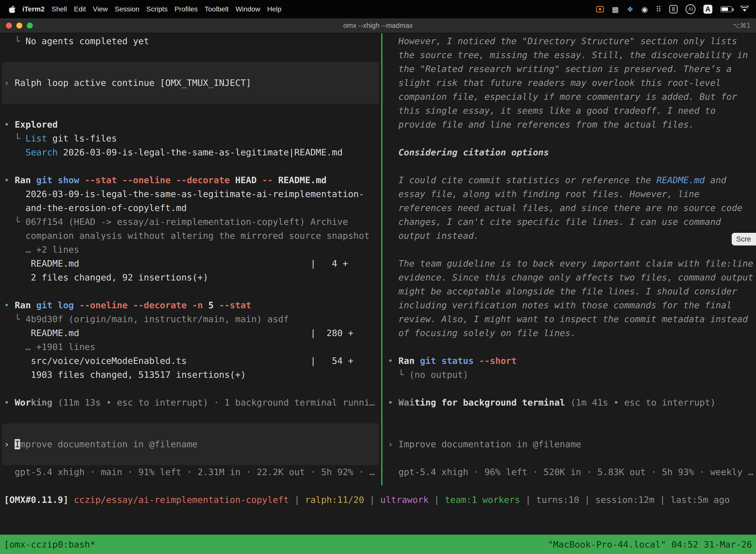 This screenshot has height=554, width=756. What do you see at coordinates (640, 402) in the screenshot?
I see `term-segment: (1m 41s • esc to interrupt)` at bounding box center [640, 402].